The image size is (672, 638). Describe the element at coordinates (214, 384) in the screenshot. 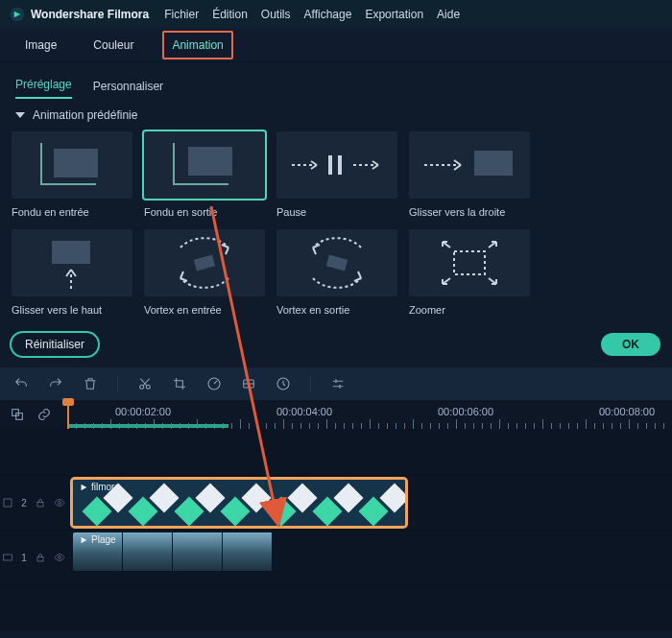

I see `speed-icon` at that location.